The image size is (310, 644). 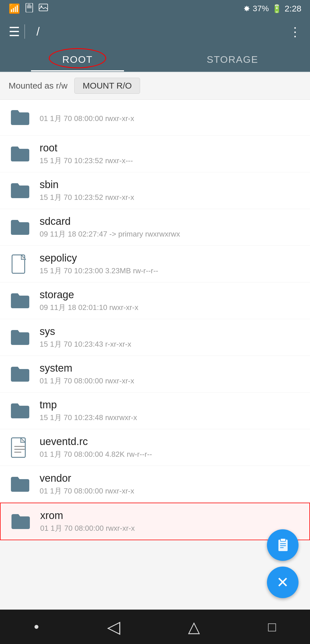 I want to click on file-info: sdcard 09 11月 18 02:27:47 -> primary rwx…, so click(x=170, y=227).